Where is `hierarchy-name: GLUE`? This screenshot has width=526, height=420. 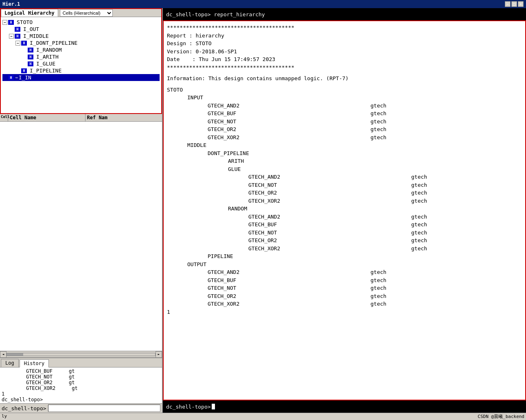 hierarchy-name: GLUE is located at coordinates (309, 169).